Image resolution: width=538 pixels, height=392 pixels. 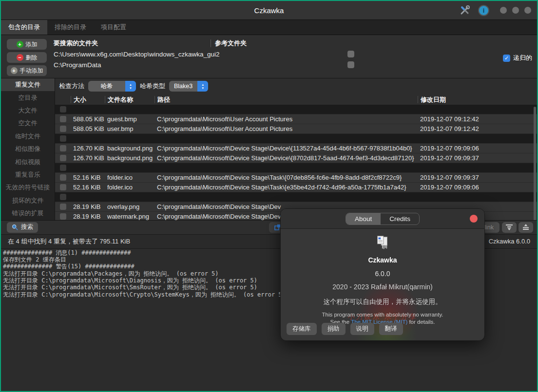 I want to click on dialog-action-button: 捐助, so click(x=333, y=329).